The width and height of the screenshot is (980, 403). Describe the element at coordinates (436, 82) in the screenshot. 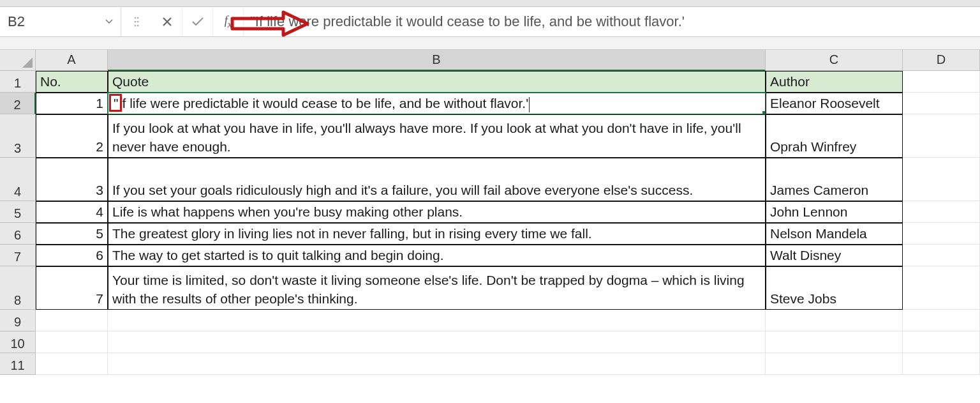

I see `cell-B1: Quote` at that location.